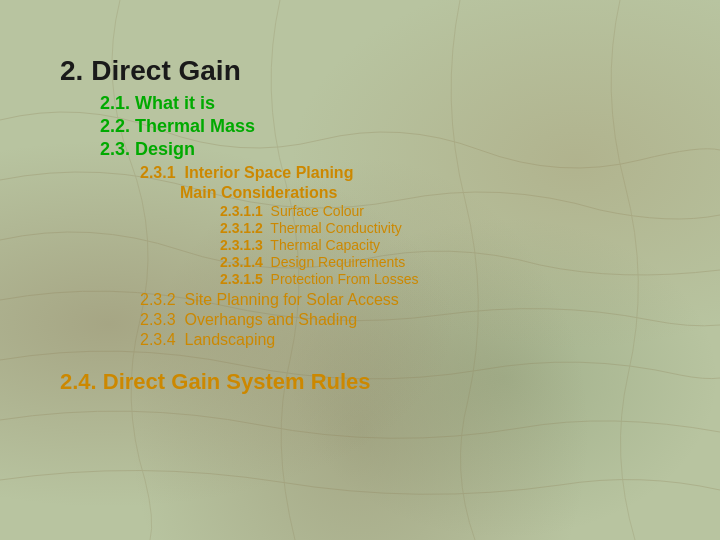  Describe the element at coordinates (450, 262) in the screenshot. I see `item-2314: 2.3.1.4 Design Requirements` at that location.